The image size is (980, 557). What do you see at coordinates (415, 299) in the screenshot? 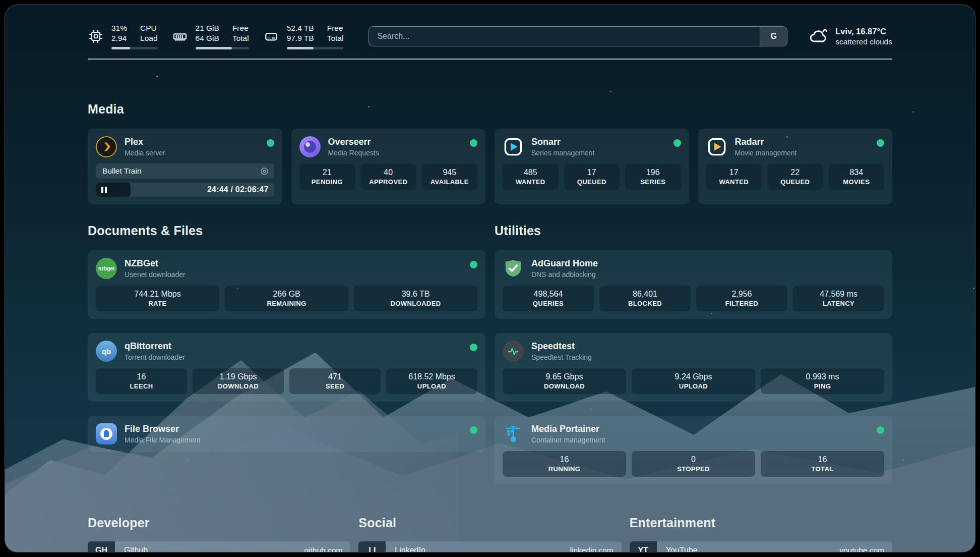
I see `stat-tile: 39.6 TB DOWNLOADED` at bounding box center [415, 299].